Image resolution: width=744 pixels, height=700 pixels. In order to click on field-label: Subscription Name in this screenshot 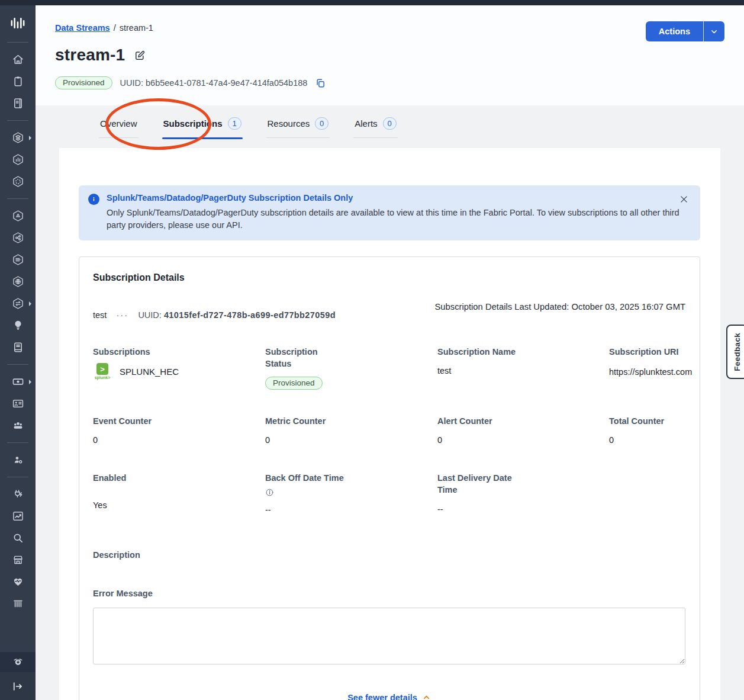, I will do `click(523, 352)`.